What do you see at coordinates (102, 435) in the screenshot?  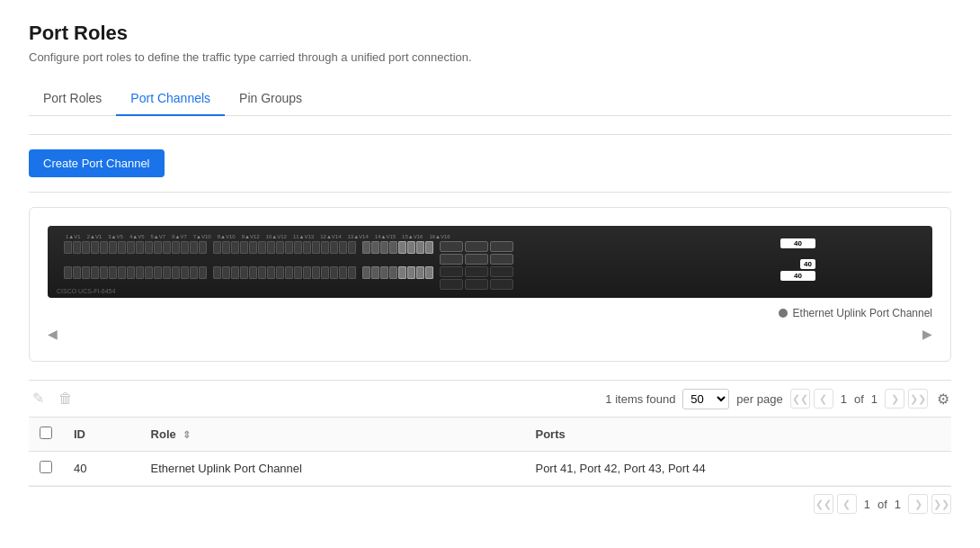 I see `col-header-id: ID` at bounding box center [102, 435].